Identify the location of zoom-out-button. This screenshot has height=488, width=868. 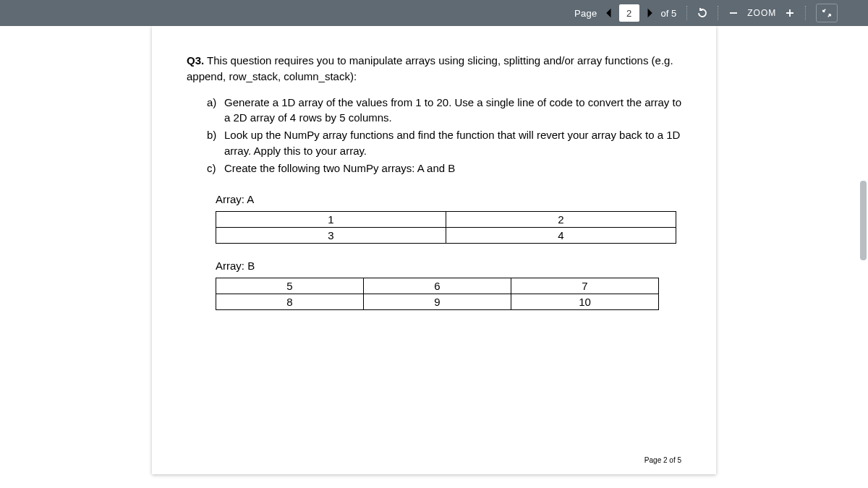
(733, 13).